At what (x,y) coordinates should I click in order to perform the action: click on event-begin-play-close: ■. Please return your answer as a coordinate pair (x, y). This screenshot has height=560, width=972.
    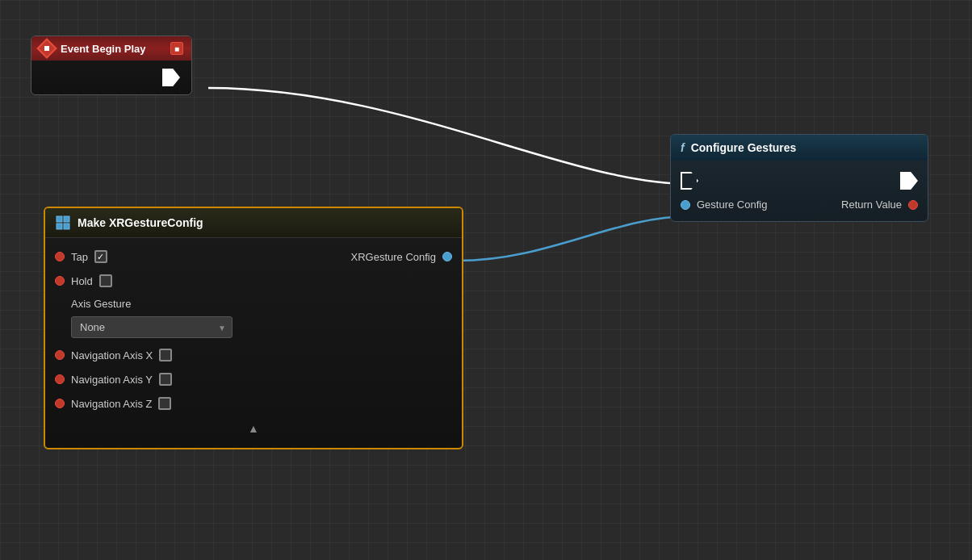
    Looking at the image, I should click on (177, 48).